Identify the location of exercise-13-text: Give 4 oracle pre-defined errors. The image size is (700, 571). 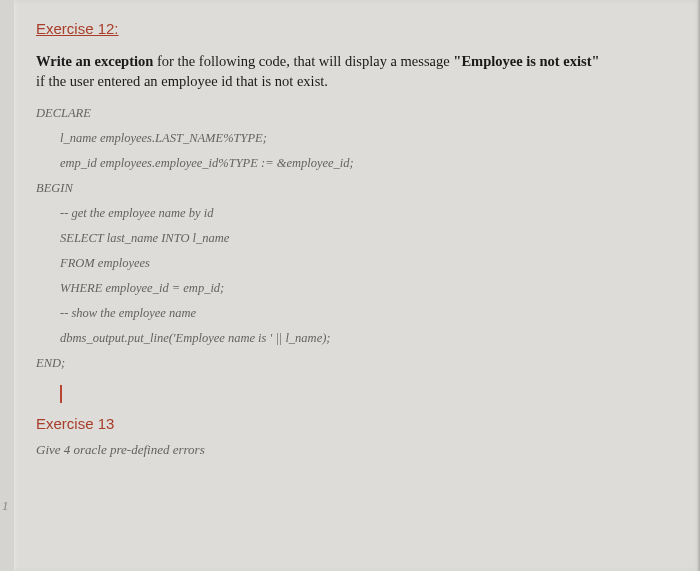
(357, 450).